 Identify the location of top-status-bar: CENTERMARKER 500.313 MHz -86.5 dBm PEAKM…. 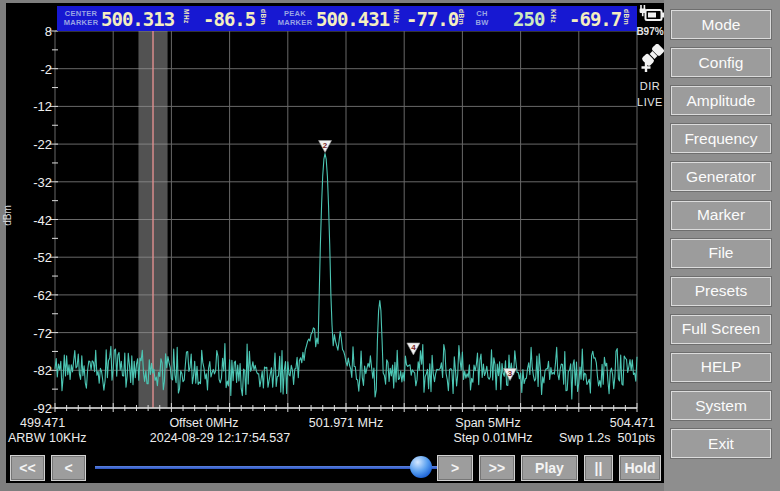
(347, 18).